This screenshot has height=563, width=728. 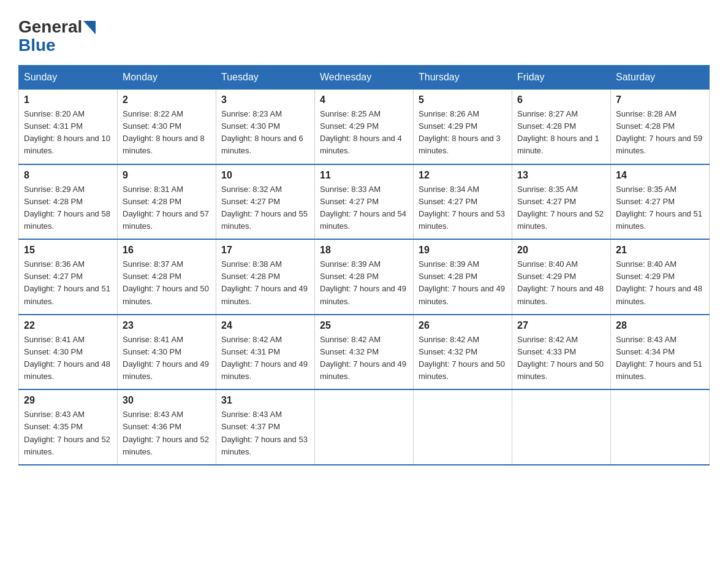 What do you see at coordinates (265, 132) in the screenshot?
I see `day-info: Sunrise: 8:23 AM Sunset: 4:30 PM Dayligh…` at bounding box center [265, 132].